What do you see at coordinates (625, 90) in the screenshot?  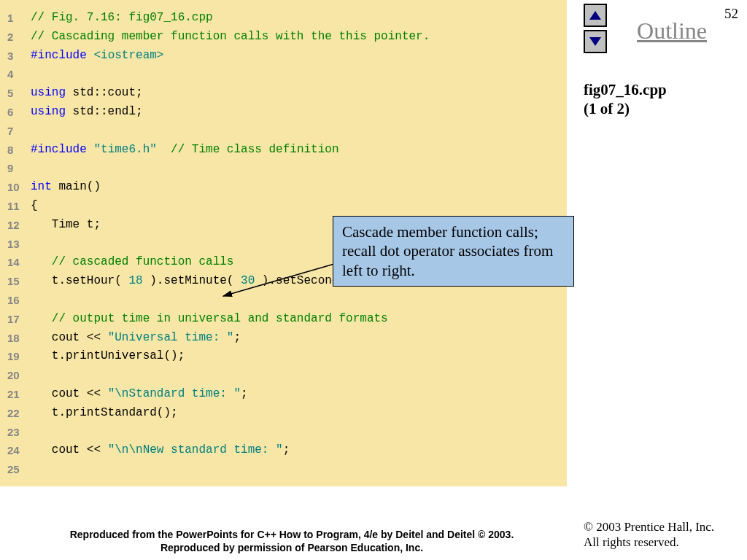 I see `file-name: fig07_16.cpp` at bounding box center [625, 90].